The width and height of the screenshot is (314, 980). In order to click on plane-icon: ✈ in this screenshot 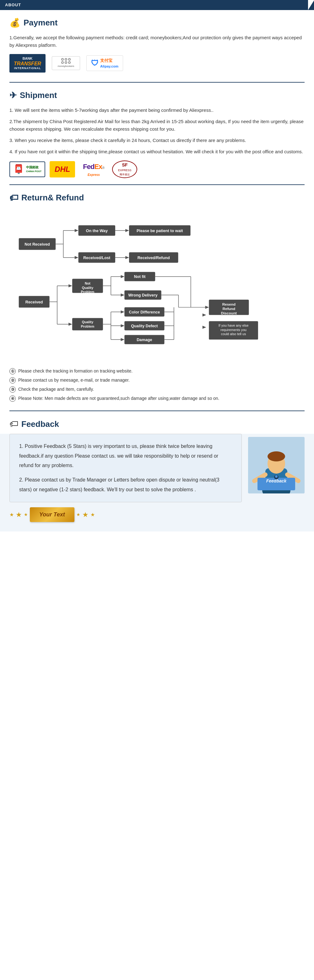, I will do `click(13, 95)`.